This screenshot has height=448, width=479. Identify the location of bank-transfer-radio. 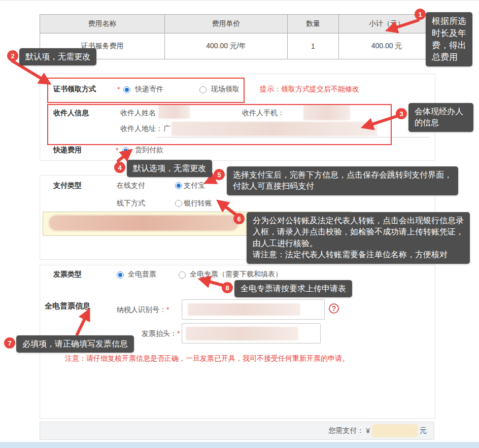
(179, 203).